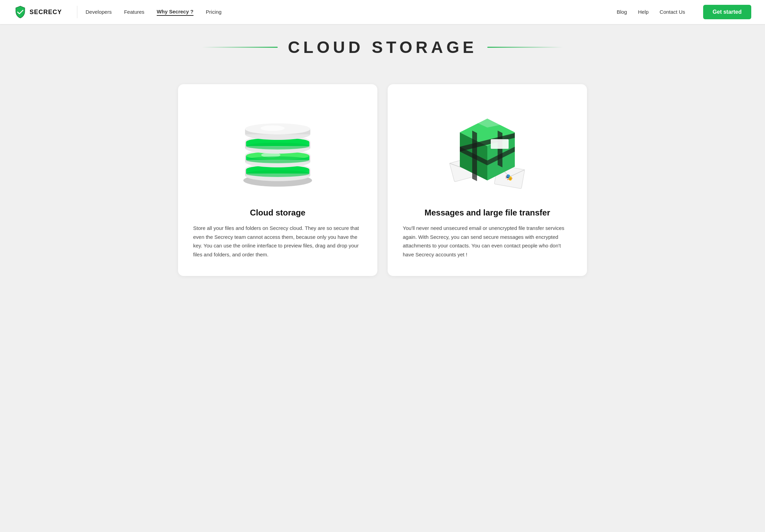  I want to click on nav-developers: Developers, so click(99, 12).